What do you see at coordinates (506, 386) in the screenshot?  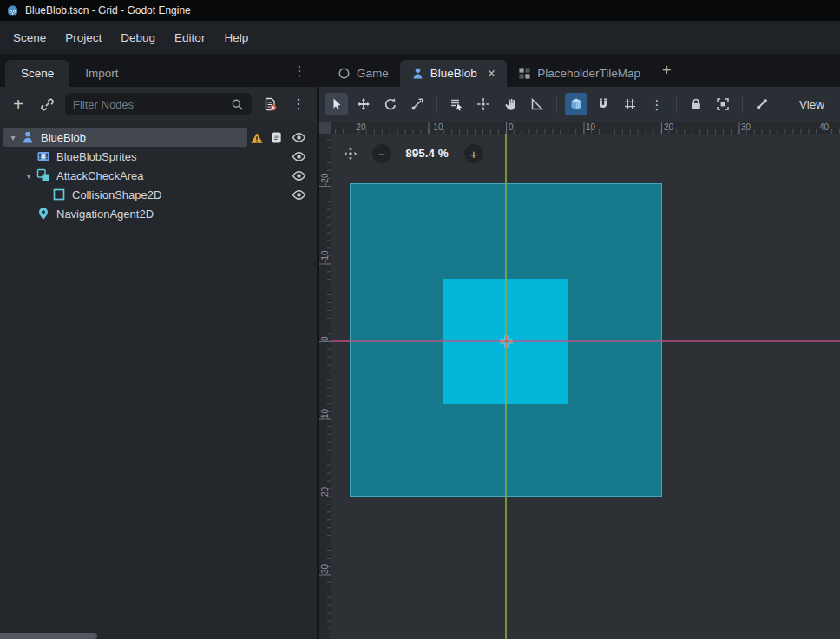 I see `y-axis-line` at bounding box center [506, 386].